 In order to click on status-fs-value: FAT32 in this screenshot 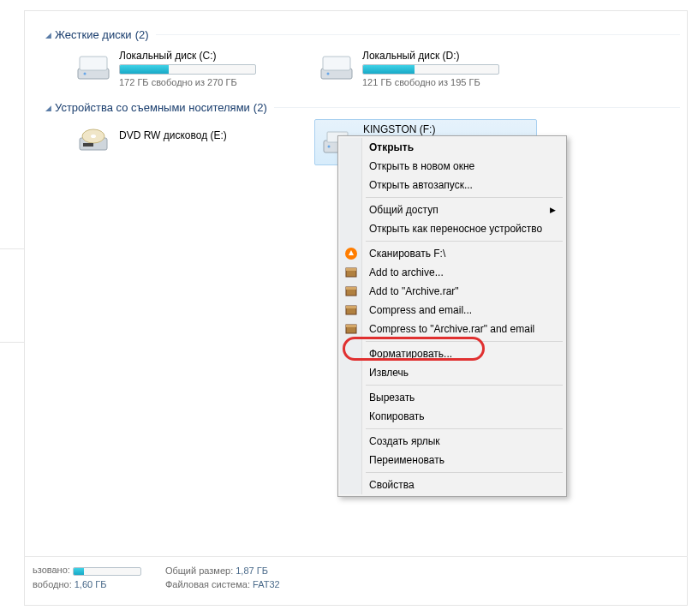, I will do `click(266, 584)`.